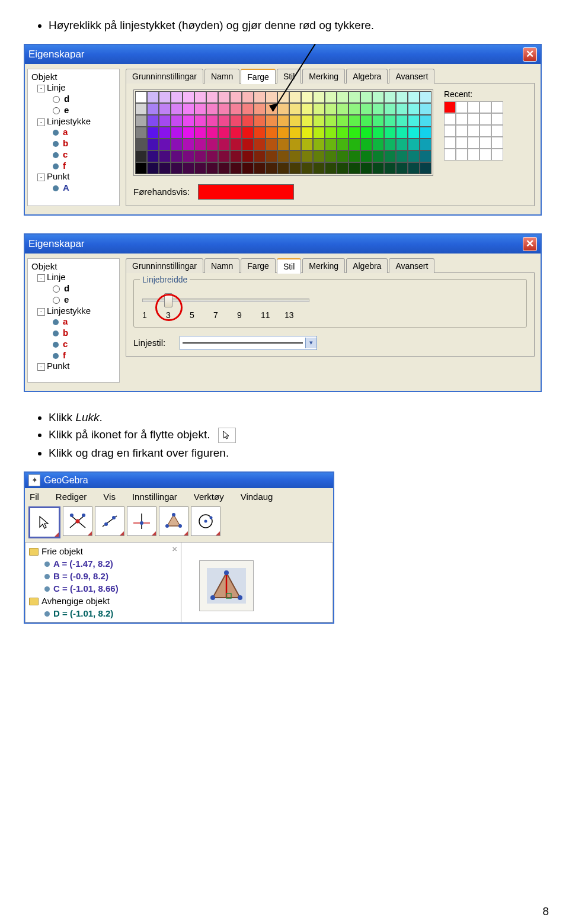 The image size is (569, 924). I want to click on close-icon: ×, so click(174, 548).